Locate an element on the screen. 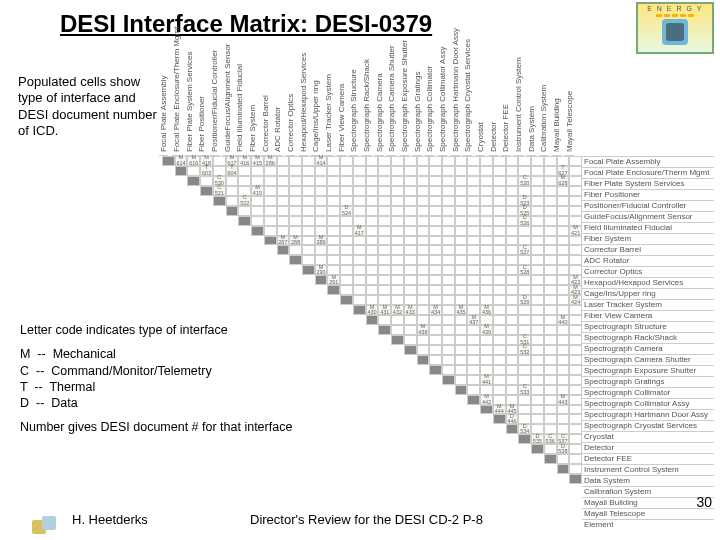 The width and height of the screenshot is (720, 540). col-label: Spectrograph Camera Shutter is located at coordinates (392, 100).